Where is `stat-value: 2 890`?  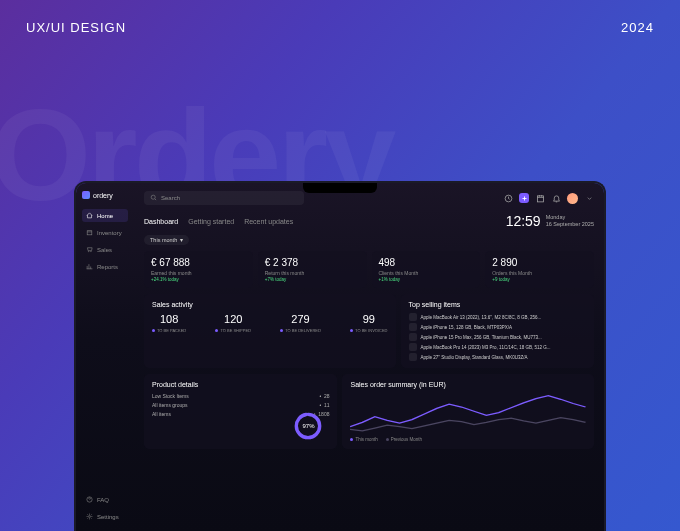 stat-value: 2 890 is located at coordinates (540, 262).